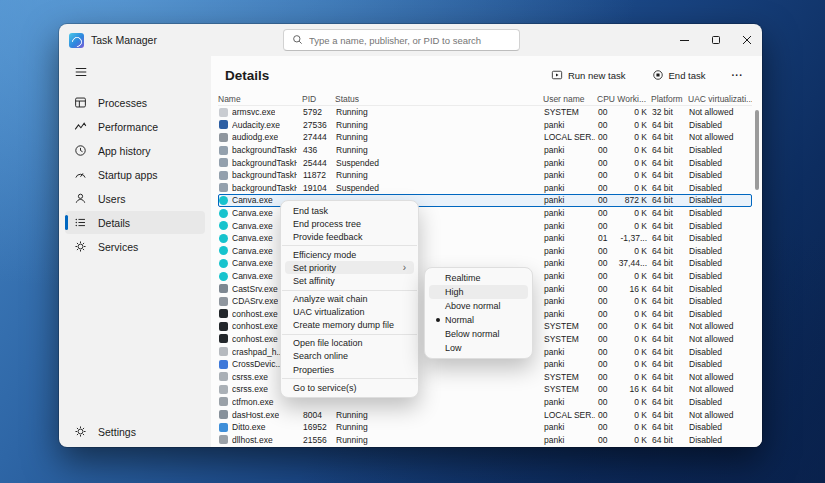  Describe the element at coordinates (350, 370) in the screenshot. I see `menu-item-properties: Properties` at that location.